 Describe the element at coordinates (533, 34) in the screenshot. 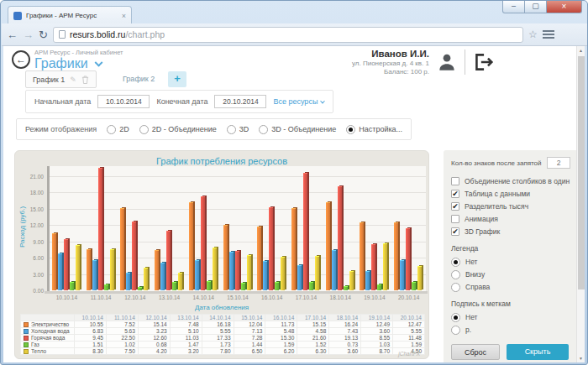

I see `bookmark-star-icon: ☆` at that location.